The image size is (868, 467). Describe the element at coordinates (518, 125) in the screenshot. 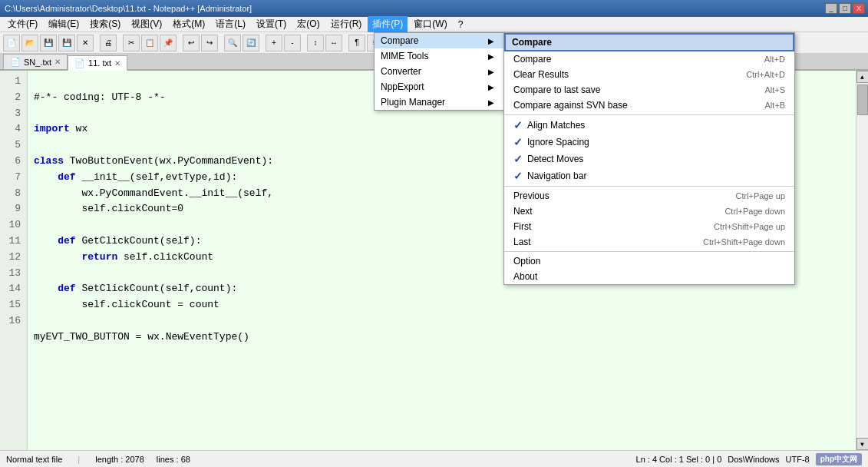

I see `align-matches-check: ✓` at that location.